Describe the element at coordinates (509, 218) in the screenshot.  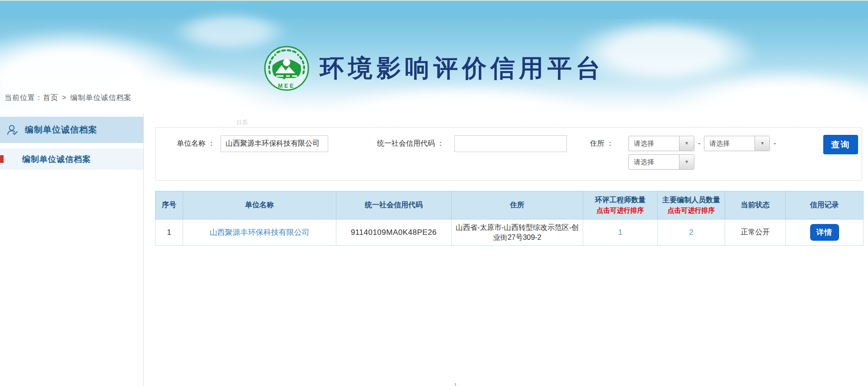
I see `results-table: 序号 单位名称 统一社会信用代码 住所 环评工程师数量 点击可进行排序 主要编制…` at that location.